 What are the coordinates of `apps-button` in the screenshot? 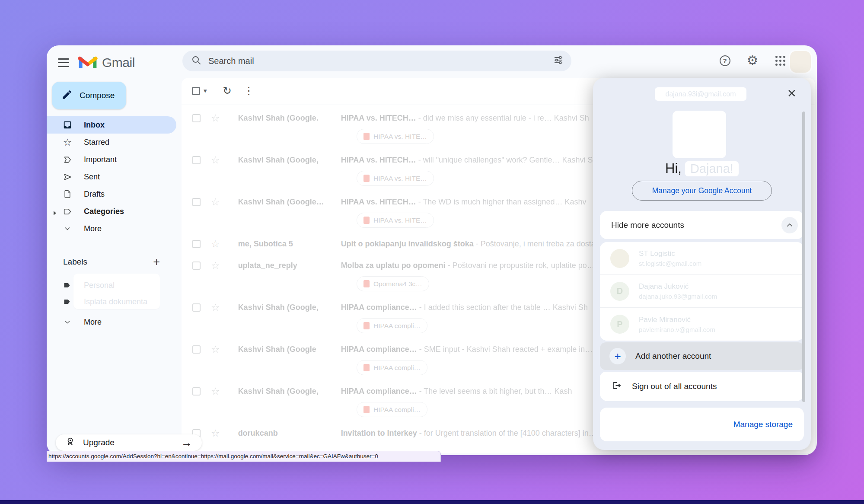 It's located at (780, 61).